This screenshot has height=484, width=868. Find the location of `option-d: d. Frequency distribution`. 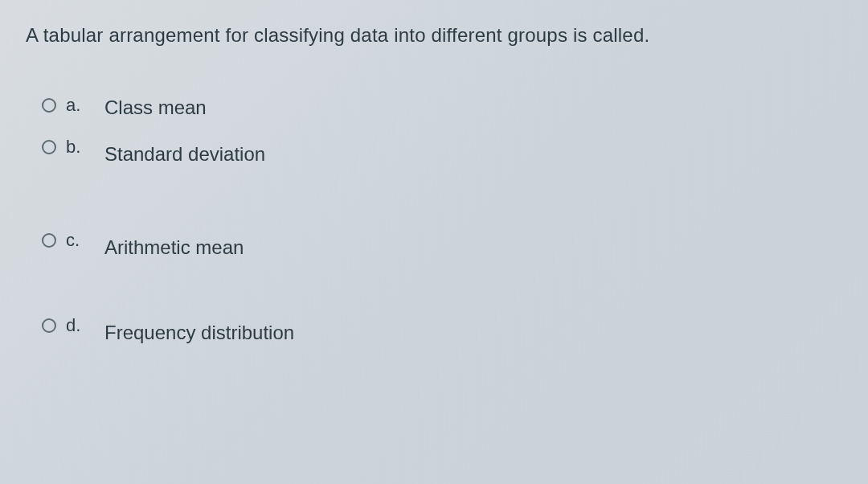

option-d: d. Frequency distribution is located at coordinates (450, 330).